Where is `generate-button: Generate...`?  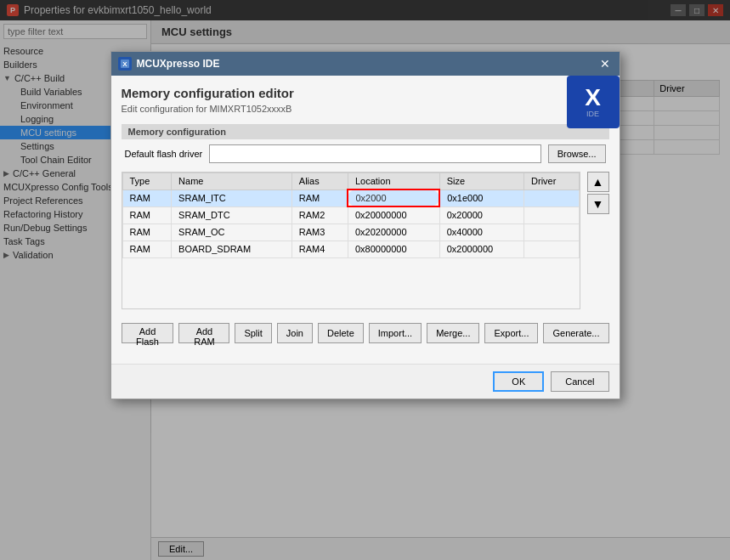
generate-button: Generate... is located at coordinates (576, 333).